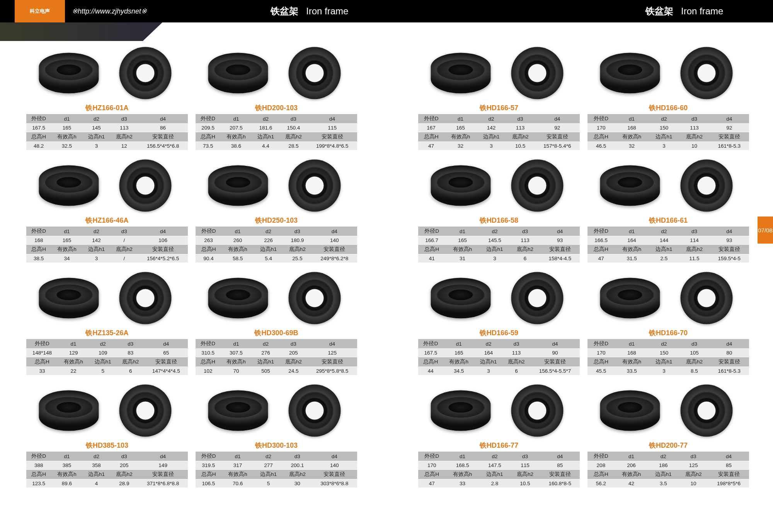 The height and width of the screenshot is (532, 773). Describe the element at coordinates (499, 470) in the screenshot. I see `spec-table: 外径Dd1d2d3d4170168.5147.511585总高H有效高h边高h1…` at that location.